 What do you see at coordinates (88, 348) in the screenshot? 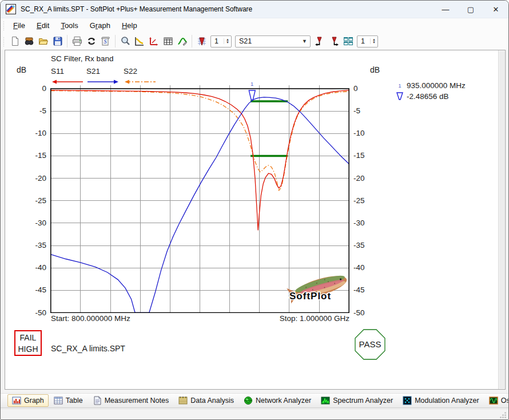
I see `file-name-label: SC_RX_A limits.SPT` at bounding box center [88, 348].